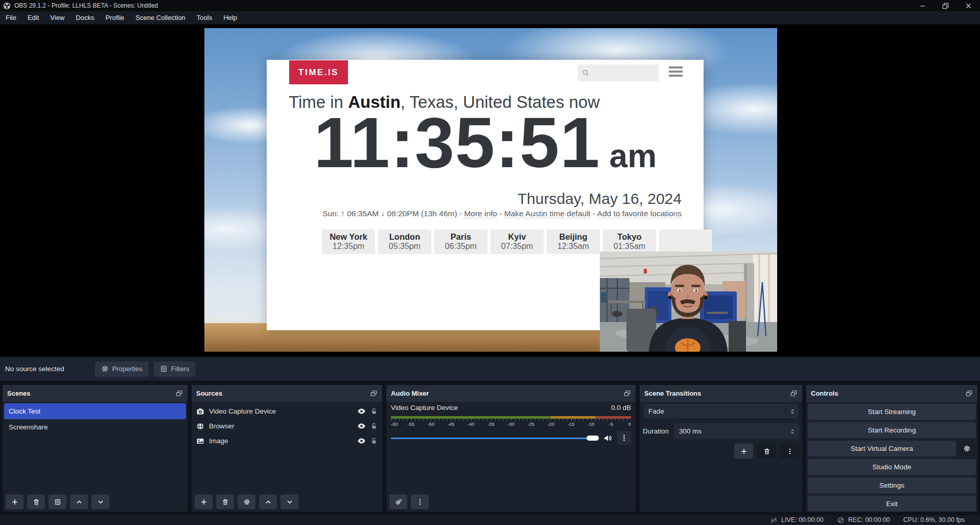 The image size is (980, 525). What do you see at coordinates (290, 502) in the screenshot?
I see `chevron-down-icon` at bounding box center [290, 502].